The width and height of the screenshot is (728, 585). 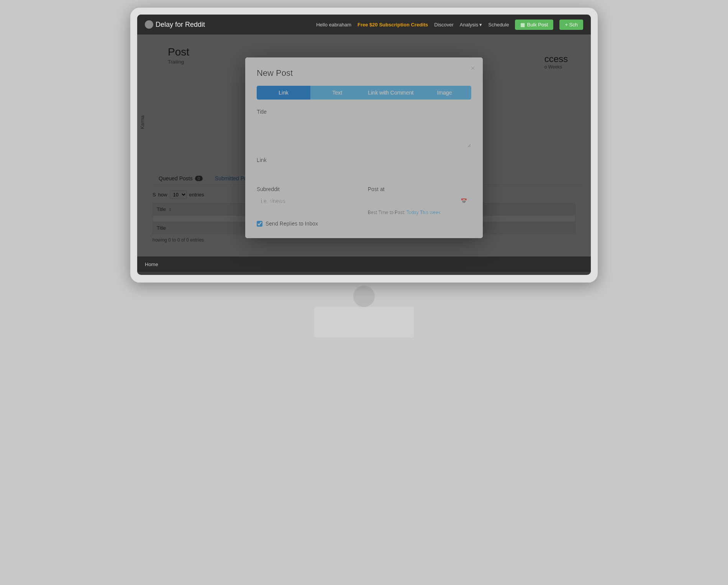 What do you see at coordinates (364, 132) in the screenshot?
I see `title-input` at bounding box center [364, 132].